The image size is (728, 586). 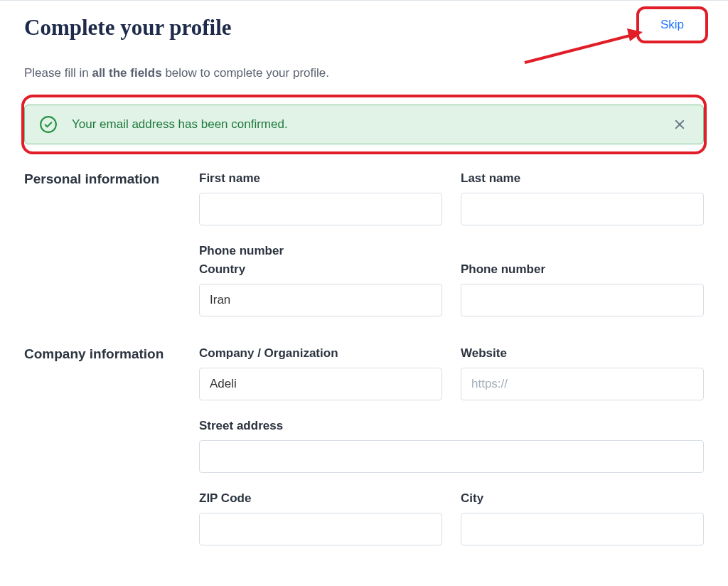 I want to click on subheading-suffix: below to complete your profile., so click(x=246, y=73).